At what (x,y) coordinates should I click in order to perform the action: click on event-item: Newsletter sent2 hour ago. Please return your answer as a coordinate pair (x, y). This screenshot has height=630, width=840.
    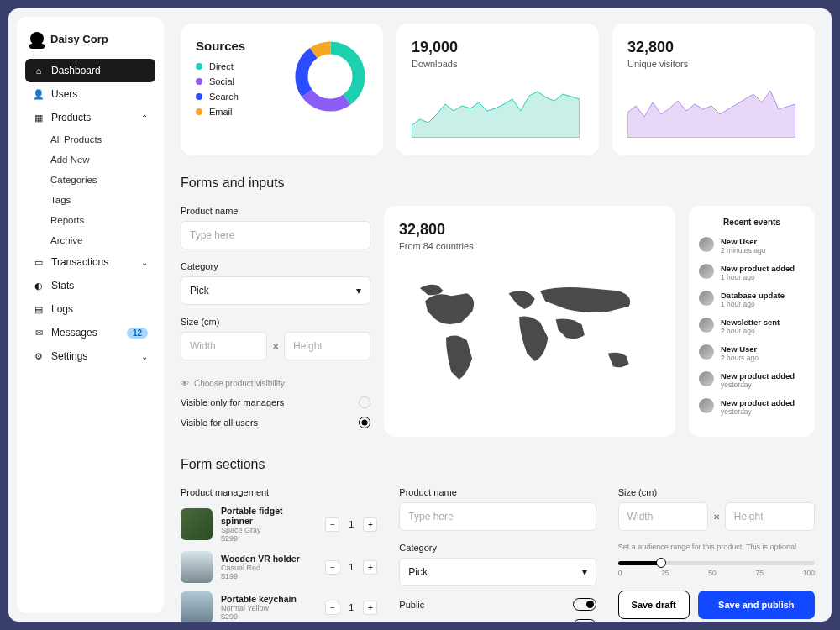
    Looking at the image, I should click on (752, 326).